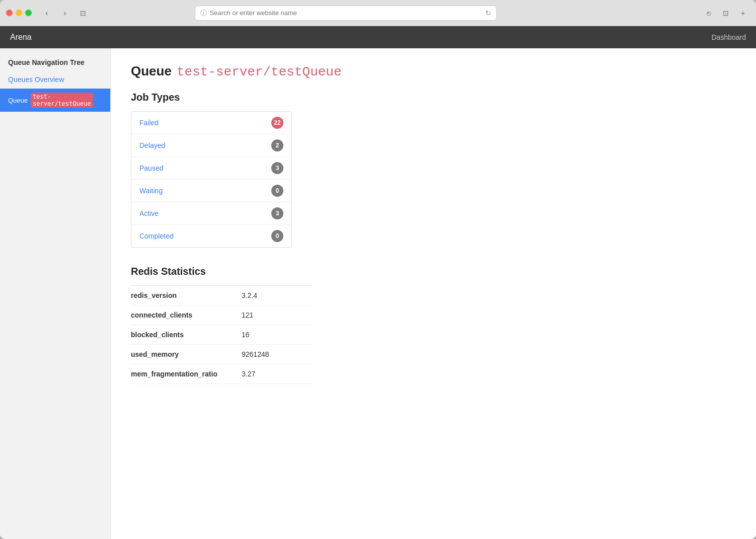 Image resolution: width=756 pixels, height=539 pixels. Describe the element at coordinates (378, 37) in the screenshot. I see `app-bar: Arena Dashboard` at that location.